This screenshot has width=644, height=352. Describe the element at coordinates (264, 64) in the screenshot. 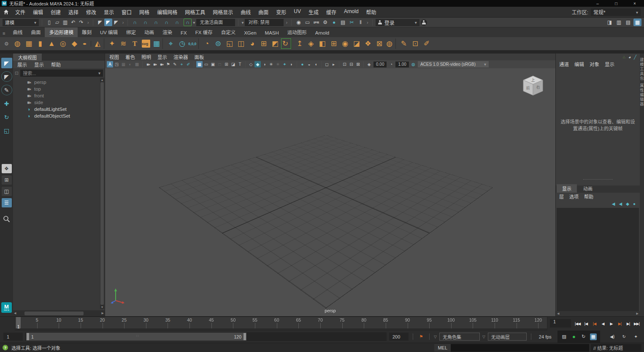

I see `shaded-textured-icon: ◑` at that location.